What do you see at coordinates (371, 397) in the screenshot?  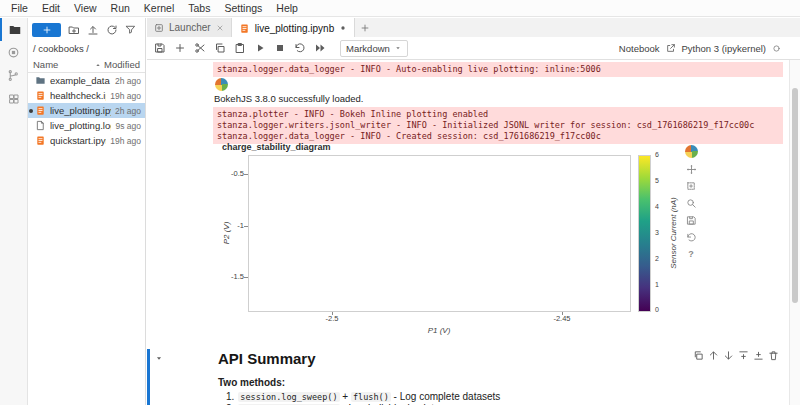 I see `inline-code: flush()` at bounding box center [371, 397].